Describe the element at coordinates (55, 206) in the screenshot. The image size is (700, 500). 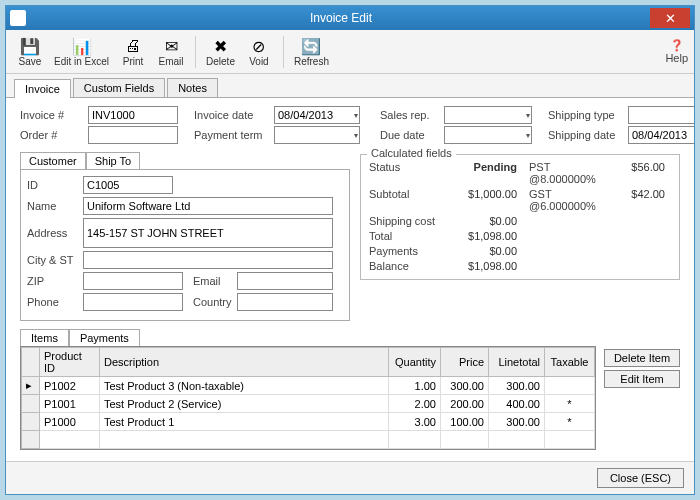
I see `cust-name-label: Name` at that location.